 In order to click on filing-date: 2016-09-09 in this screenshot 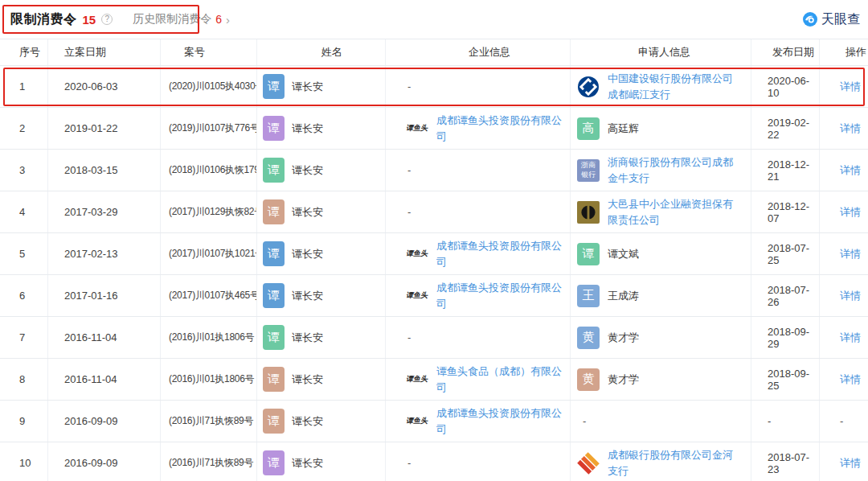, I will do `click(104, 462)`.